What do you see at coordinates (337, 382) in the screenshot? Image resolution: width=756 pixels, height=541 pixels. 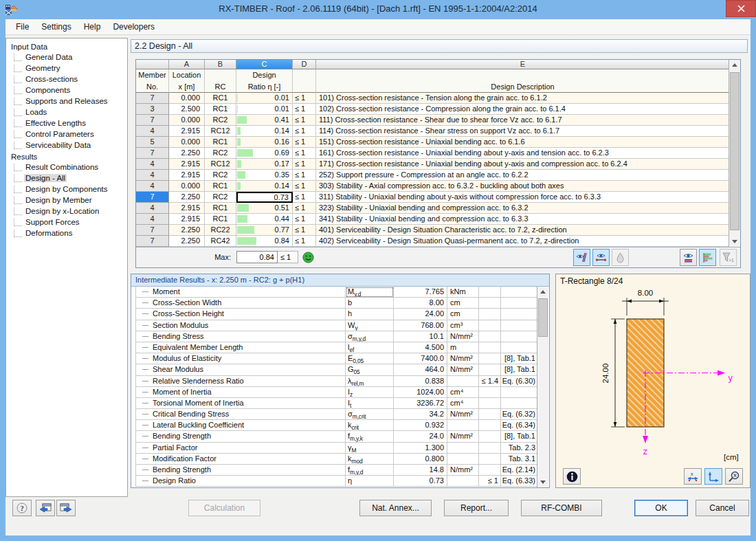 I see `intermediate-row: Relative Slenderness Ratioλrel,m0.838≤ 1…` at bounding box center [337, 382].